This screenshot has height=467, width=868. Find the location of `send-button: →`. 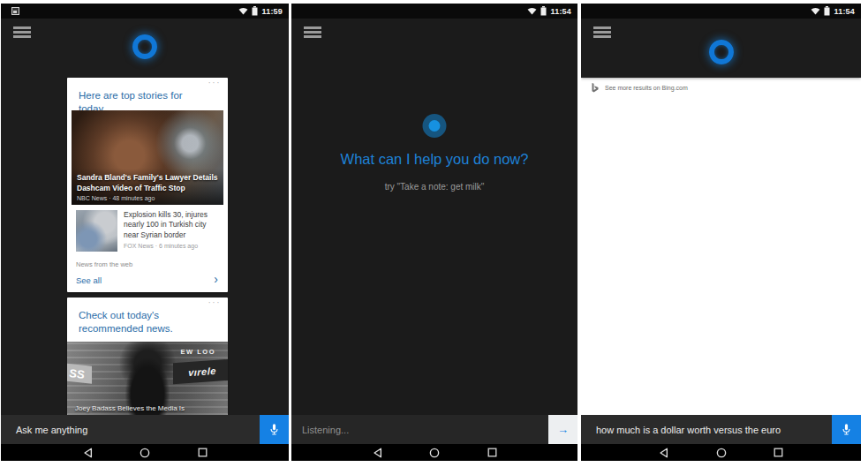

send-button: → is located at coordinates (563, 429).